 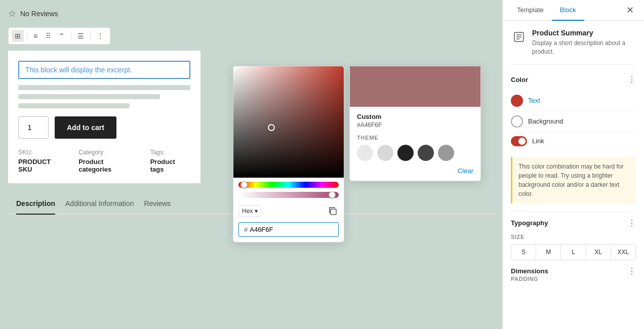 What do you see at coordinates (573, 10) in the screenshot?
I see `sidebar-tabs: Template Block ✕` at bounding box center [573, 10].